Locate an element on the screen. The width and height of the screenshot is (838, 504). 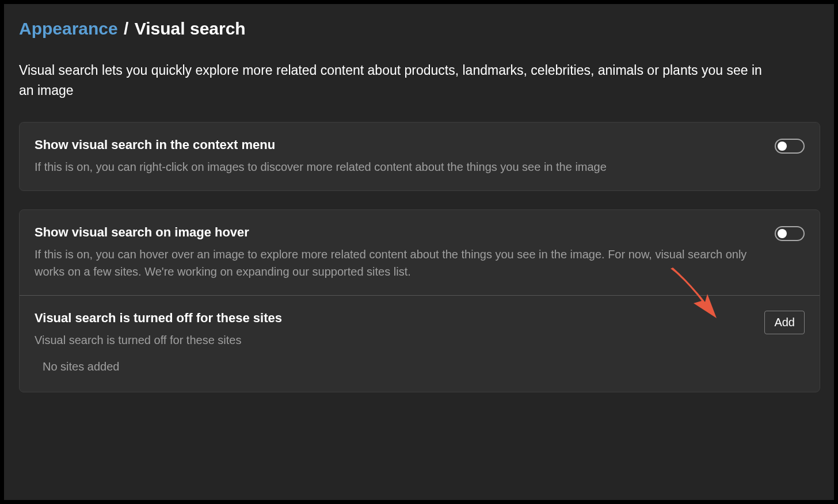
breadcrumb-parent-link: Appearance is located at coordinates (68, 29).